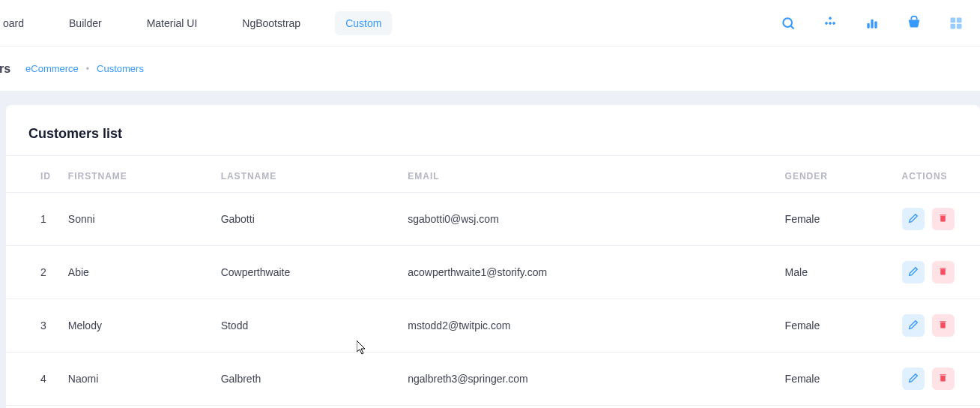 The height and width of the screenshot is (408, 980). What do you see at coordinates (33, 380) in the screenshot?
I see `cell-id: 4` at bounding box center [33, 380].